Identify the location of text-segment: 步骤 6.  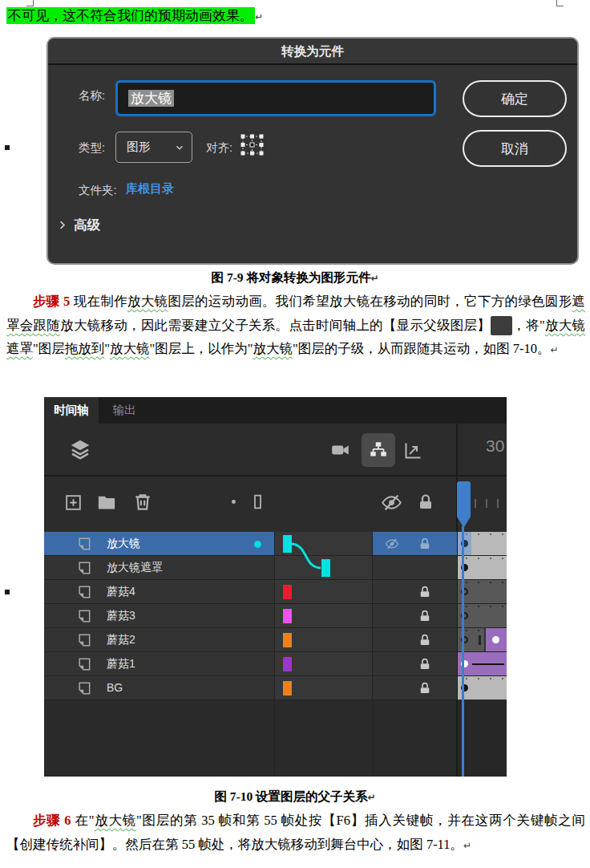
(52, 820).